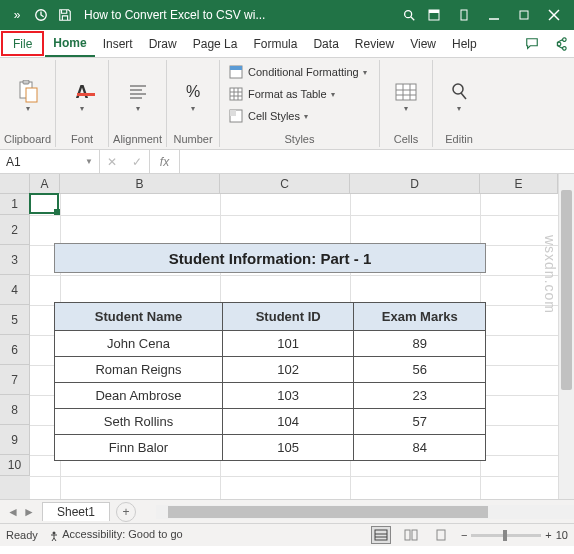 The image size is (574, 554). I want to click on tab-insert: Insert, so click(118, 44).